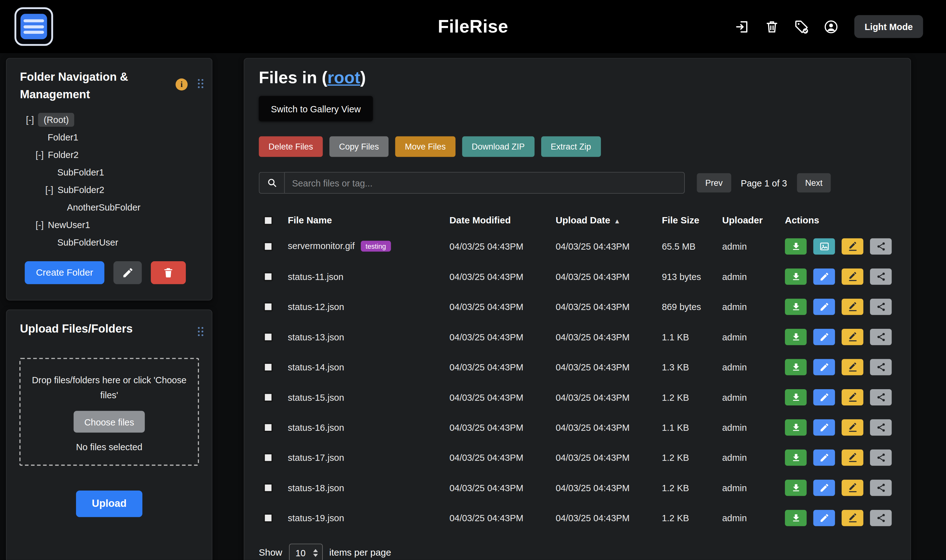 Image resolution: width=946 pixels, height=560 pixels. Describe the element at coordinates (306, 552) in the screenshot. I see `items-per-page-select: 10` at that location.